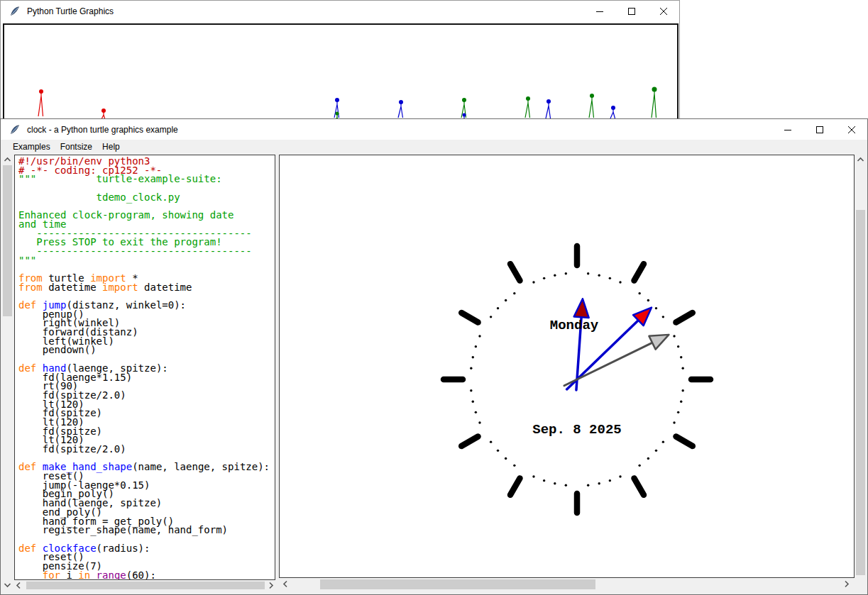 The height and width of the screenshot is (595, 868). I want to click on date-label: Sep. 8 2025, so click(576, 430).